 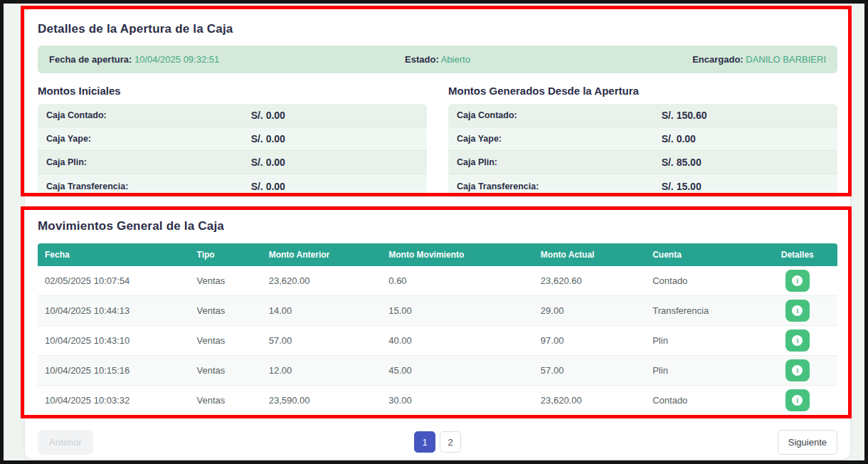 What do you see at coordinates (718, 60) in the screenshot?
I see `encargado-label: Encargado:` at bounding box center [718, 60].